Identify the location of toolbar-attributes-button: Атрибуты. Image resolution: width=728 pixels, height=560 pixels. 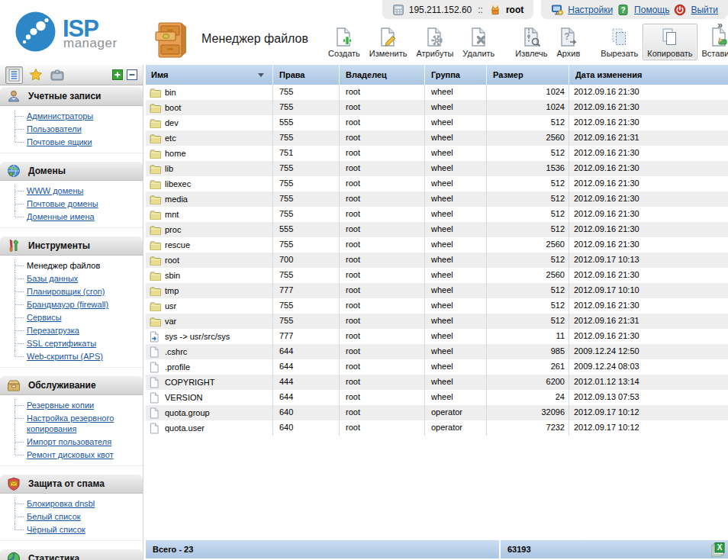
(435, 42).